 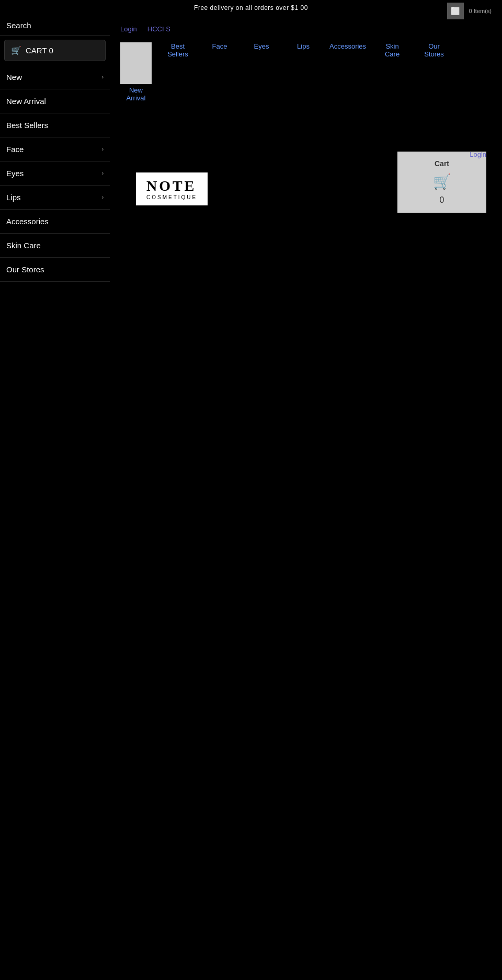 I want to click on nav-item-our-stores: OurStores, so click(x=434, y=50).